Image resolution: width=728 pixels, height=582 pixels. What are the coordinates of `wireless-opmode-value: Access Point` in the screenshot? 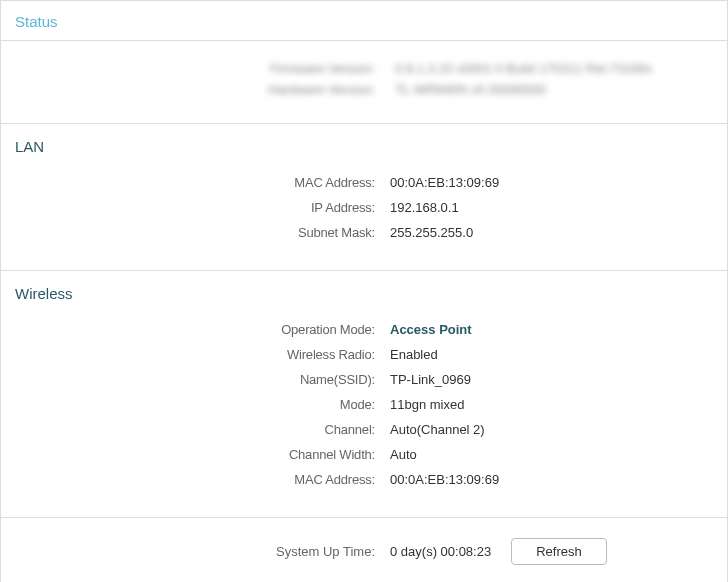 It's located at (431, 330).